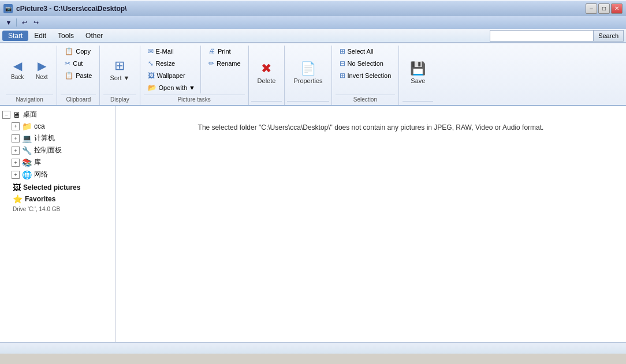  I want to click on control-icon: 🔧, so click(27, 151).